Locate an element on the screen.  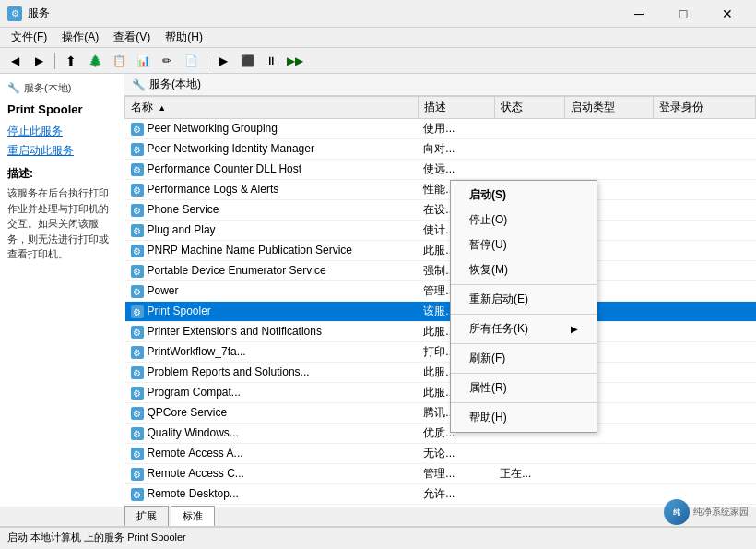
cell-name: Remote Desktop... is located at coordinates (272, 495).